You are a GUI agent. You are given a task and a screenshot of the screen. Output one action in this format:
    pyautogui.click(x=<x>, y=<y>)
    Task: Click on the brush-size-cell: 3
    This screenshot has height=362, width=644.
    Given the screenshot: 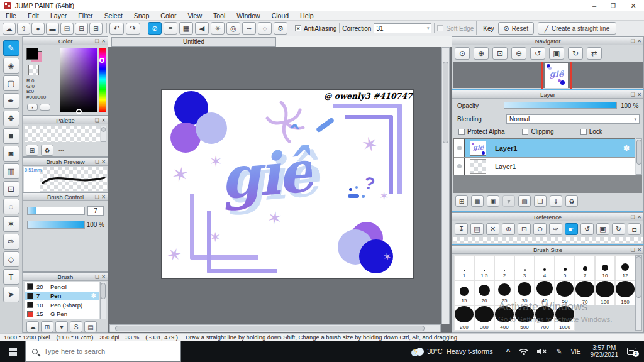 What is the action you would take?
    pyautogui.click(x=525, y=268)
    